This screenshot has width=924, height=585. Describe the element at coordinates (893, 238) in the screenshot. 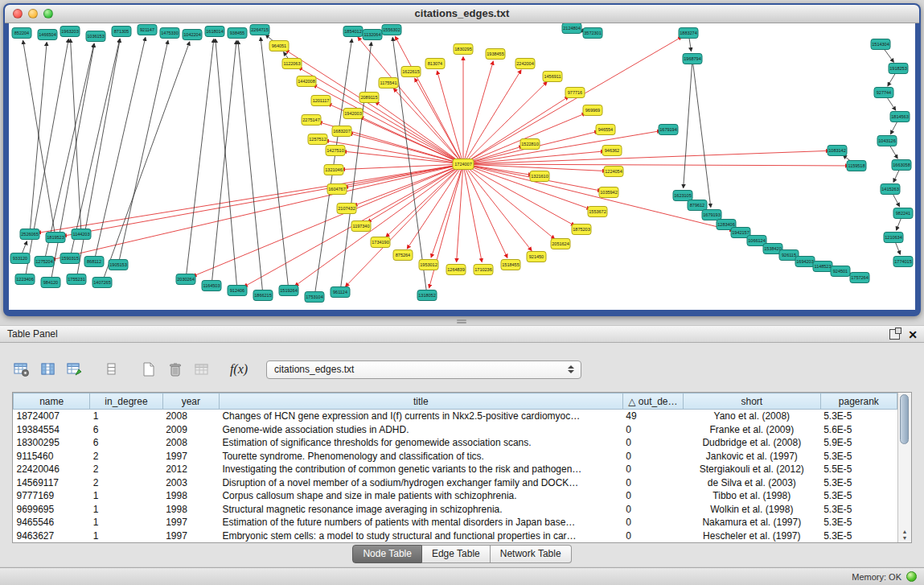

I see `graph-node: 1210634` at that location.